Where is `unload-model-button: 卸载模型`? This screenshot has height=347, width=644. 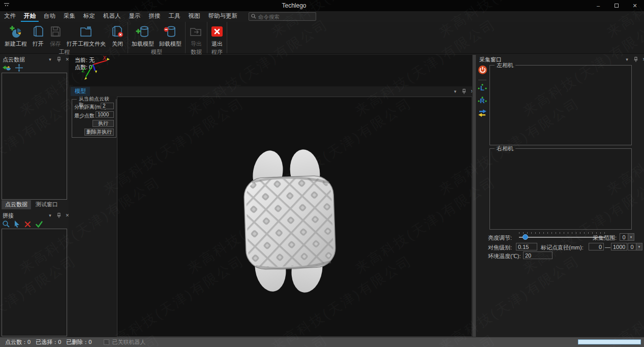 unload-model-button: 卸载模型 is located at coordinates (170, 35).